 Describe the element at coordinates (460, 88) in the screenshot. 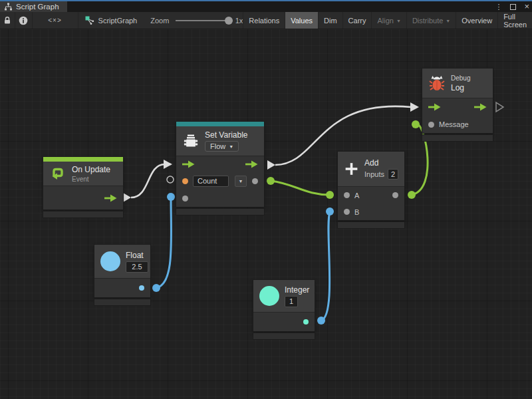

I see `node-title: Log` at that location.